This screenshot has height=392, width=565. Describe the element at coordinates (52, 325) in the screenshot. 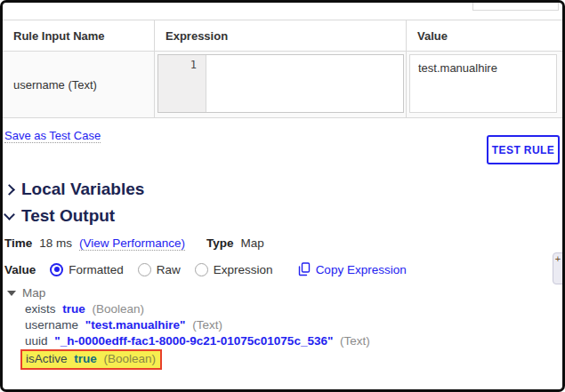

I see `entry-key: username` at that location.